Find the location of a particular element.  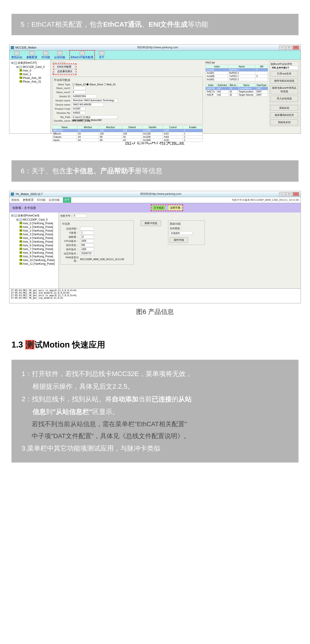

ram-val: MCC1200P_ARM_1200_201111_10:11:09 is located at coordinates (102, 259).